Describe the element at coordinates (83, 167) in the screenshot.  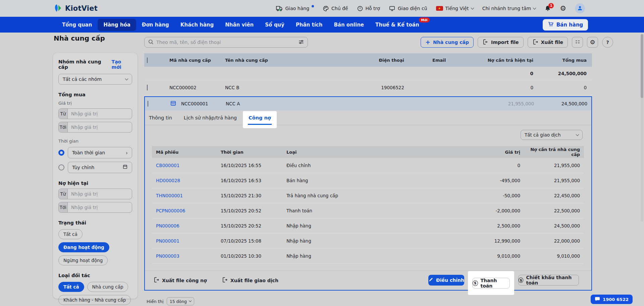
I see `custom-time-label: Tùy chỉnh` at that location.